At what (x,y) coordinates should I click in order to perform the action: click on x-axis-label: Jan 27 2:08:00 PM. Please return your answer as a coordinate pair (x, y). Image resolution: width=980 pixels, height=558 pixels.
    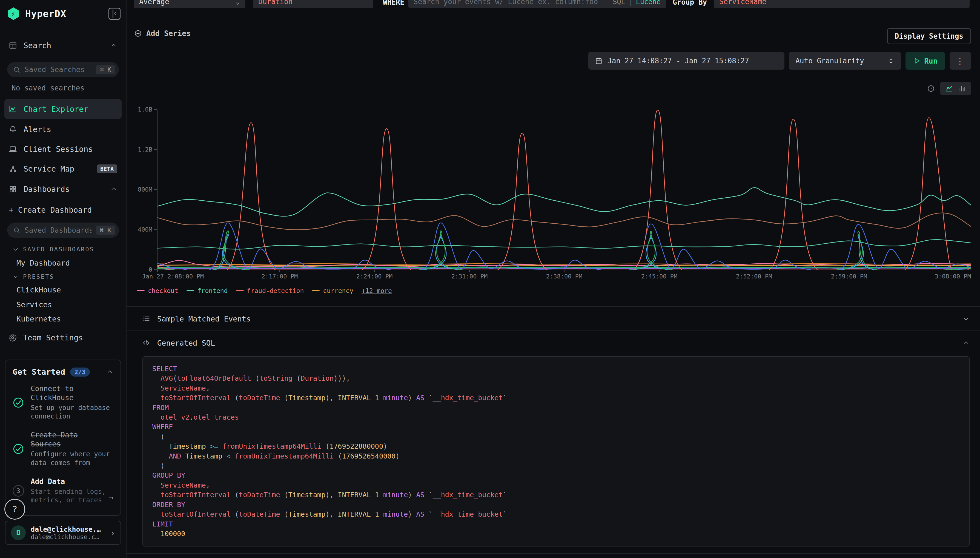
    Looking at the image, I should click on (173, 276).